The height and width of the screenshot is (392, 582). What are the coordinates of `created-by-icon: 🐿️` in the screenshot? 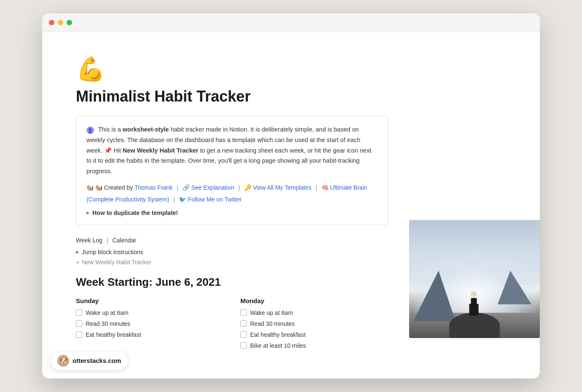 It's located at (90, 188).